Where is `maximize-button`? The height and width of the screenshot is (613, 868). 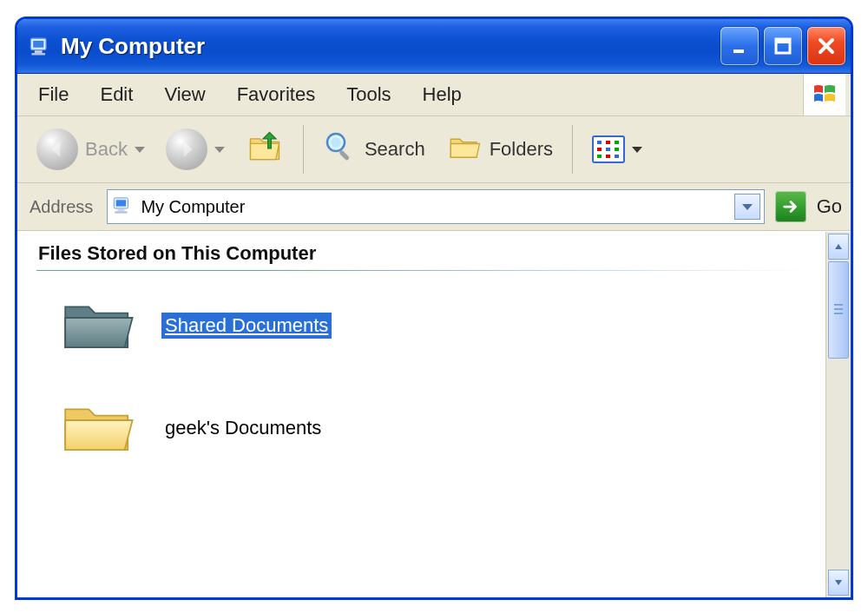
maximize-button is located at coordinates (783, 46).